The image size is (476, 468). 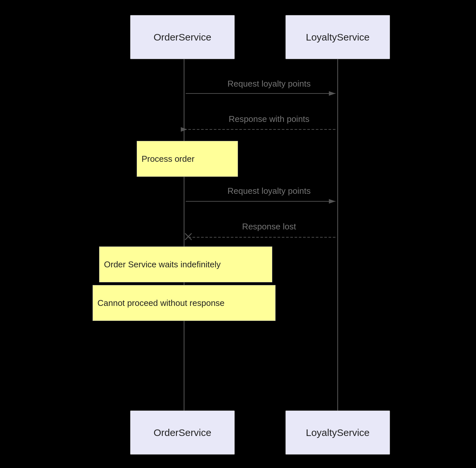 I want to click on loyalty-service-label-bottom: LoyaltyService, so click(x=337, y=433).